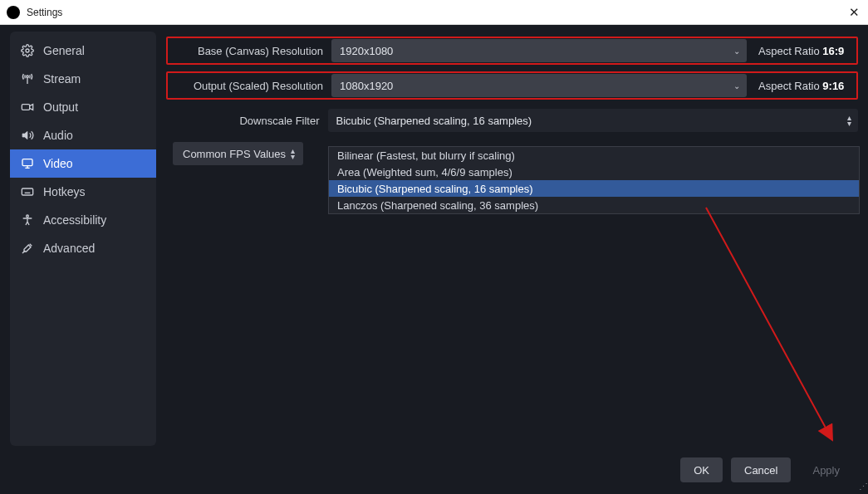  What do you see at coordinates (248, 121) in the screenshot?
I see `downscale-filter-label: Downscale Filter` at bounding box center [248, 121].